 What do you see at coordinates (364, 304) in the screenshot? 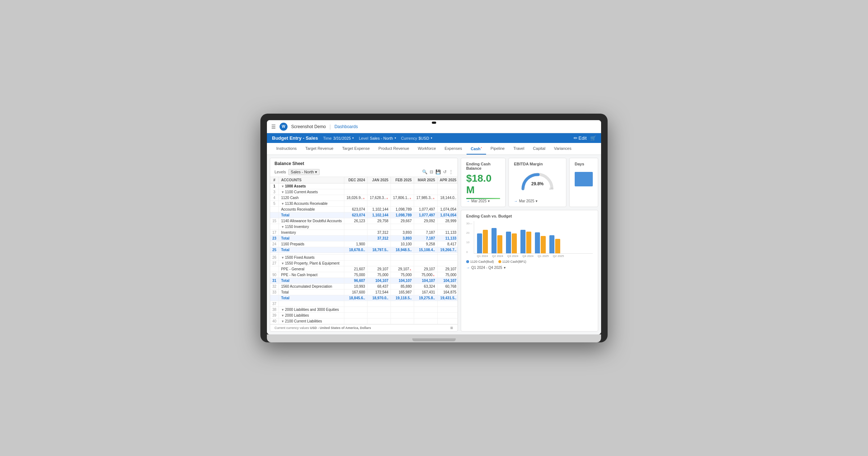
I see `table-row: 37` at bounding box center [364, 304].